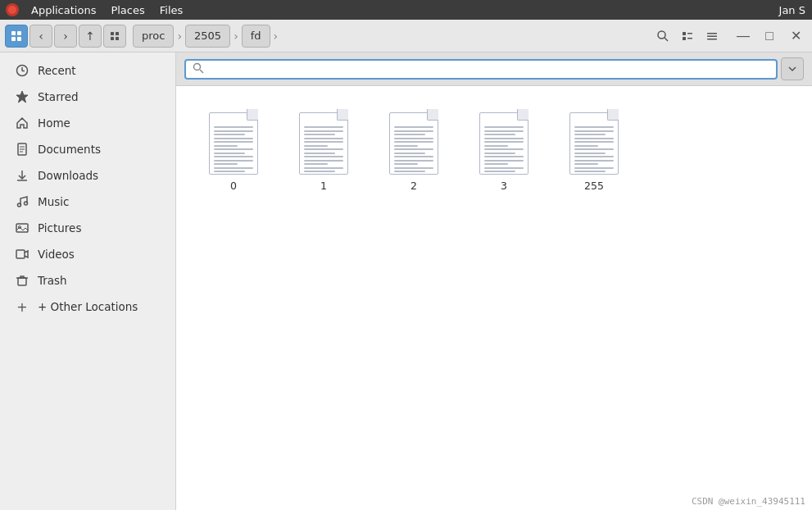 The height and width of the screenshot is (510, 812). I want to click on sidebar-downloads-label: Downloads, so click(68, 175).